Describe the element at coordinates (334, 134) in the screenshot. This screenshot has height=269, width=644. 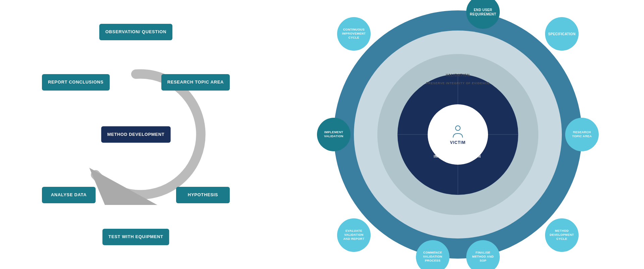
I see `sat-implement: IMPLEMENTVALIDATION` at that location.